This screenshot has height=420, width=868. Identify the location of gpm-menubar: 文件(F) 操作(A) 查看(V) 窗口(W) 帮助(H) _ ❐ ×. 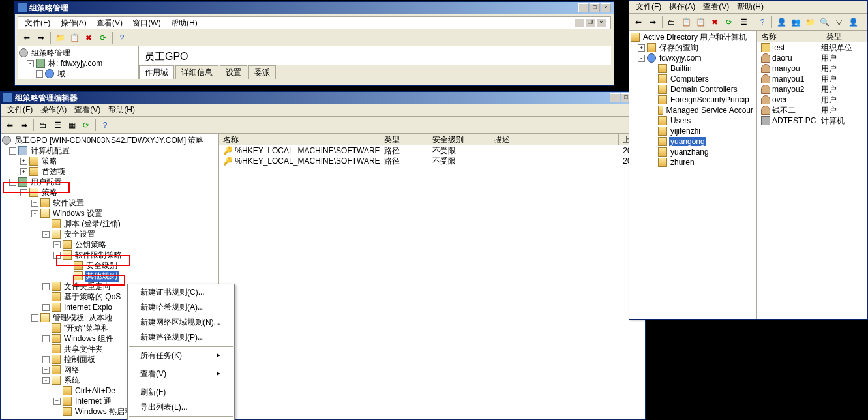
(314, 23).